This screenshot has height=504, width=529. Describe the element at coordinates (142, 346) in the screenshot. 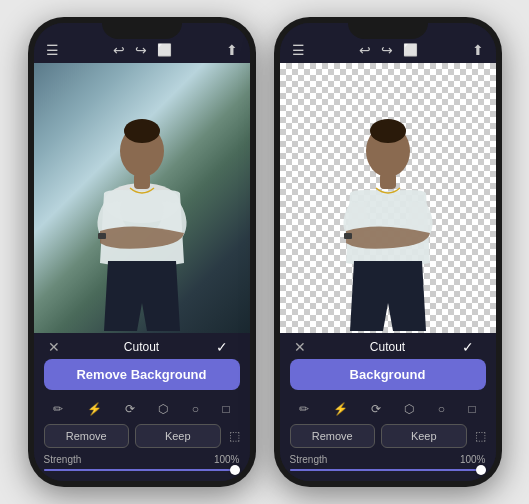

I see `cutout-bar-left: ✕ Cutout ✓` at that location.